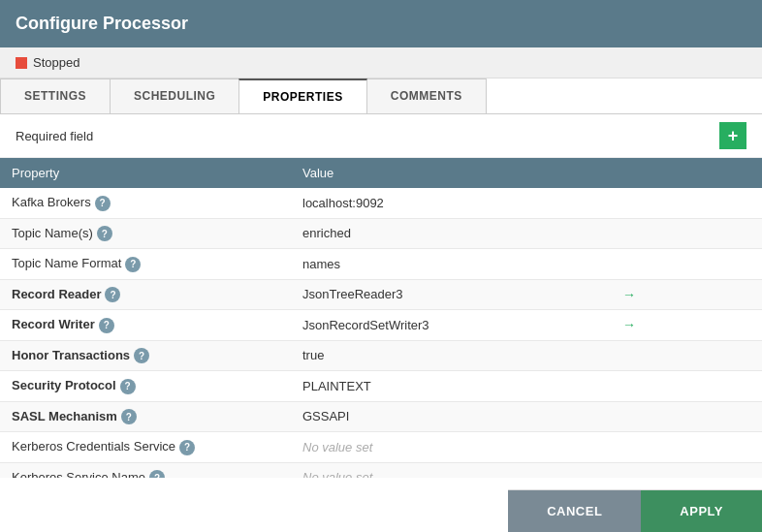 The width and height of the screenshot is (762, 532). I want to click on dialog-title: Configure Processor, so click(102, 23).